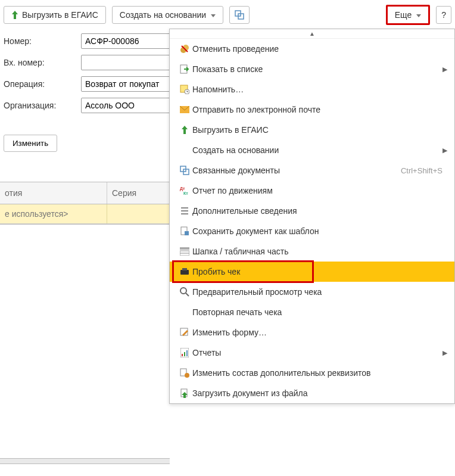 This screenshot has width=455, height=476. What do you see at coordinates (185, 353) in the screenshot?
I see `report-icon` at bounding box center [185, 353].